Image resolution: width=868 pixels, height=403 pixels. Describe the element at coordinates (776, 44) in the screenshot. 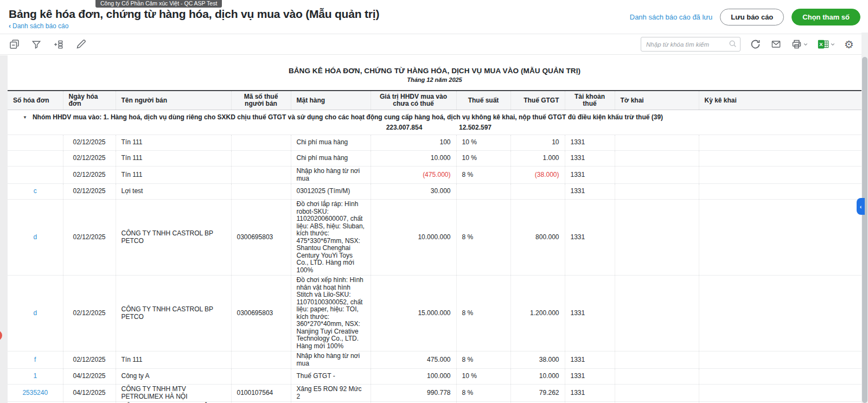

I see `email-icon` at that location.